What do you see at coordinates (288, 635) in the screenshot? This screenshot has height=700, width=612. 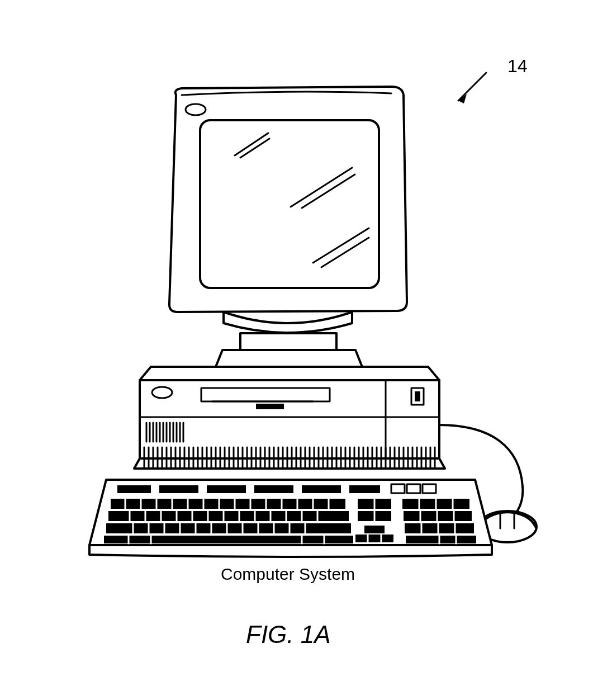 I see `figure-label: FIG. 1A` at bounding box center [288, 635].